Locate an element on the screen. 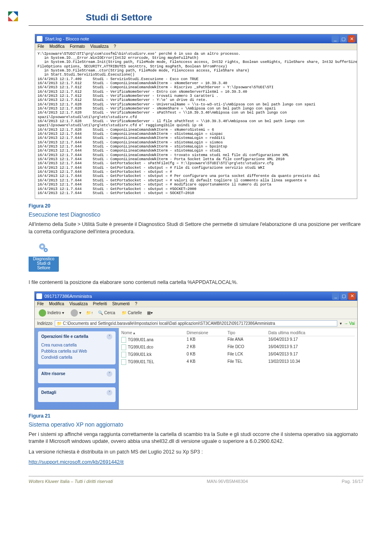 This screenshot has height=543, width=392. figure-21-heading: Sistema operativo XP non aggiornato is located at coordinates (196, 425).